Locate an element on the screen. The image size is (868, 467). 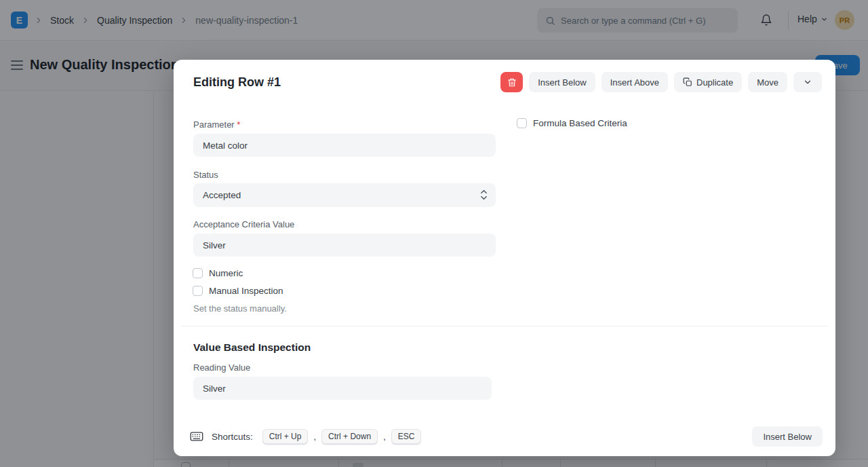
manual-inspection-checkbox: Manual Inspection is located at coordinates (238, 291).